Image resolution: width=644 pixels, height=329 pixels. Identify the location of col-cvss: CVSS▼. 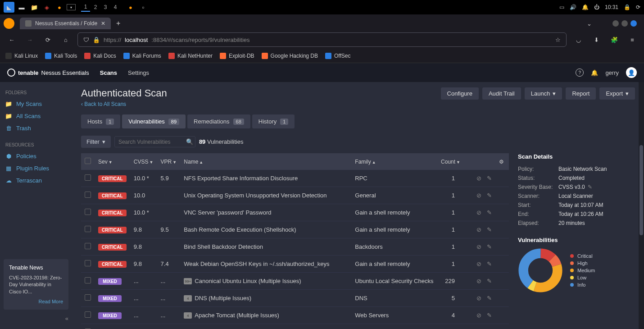
(144, 161).